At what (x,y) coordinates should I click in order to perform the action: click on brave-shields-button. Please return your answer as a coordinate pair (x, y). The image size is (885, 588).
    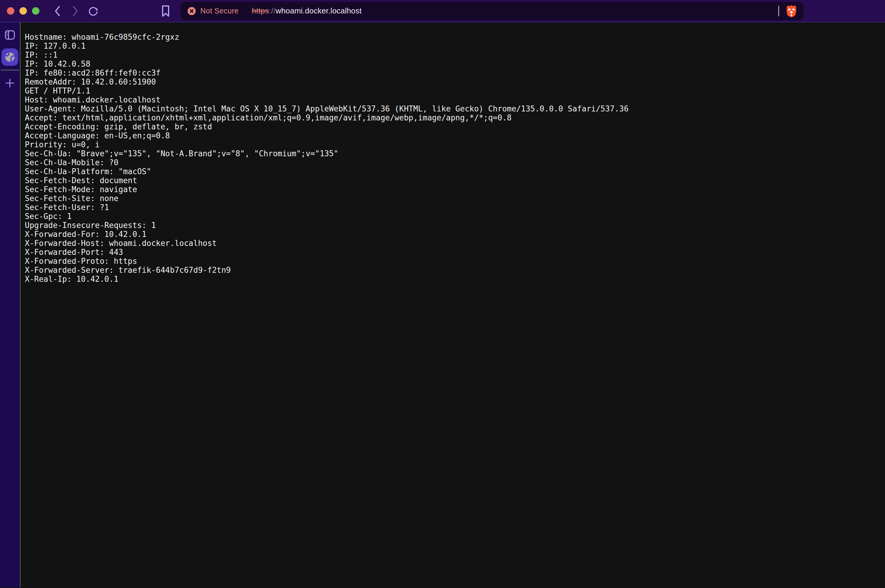
    Looking at the image, I should click on (792, 11).